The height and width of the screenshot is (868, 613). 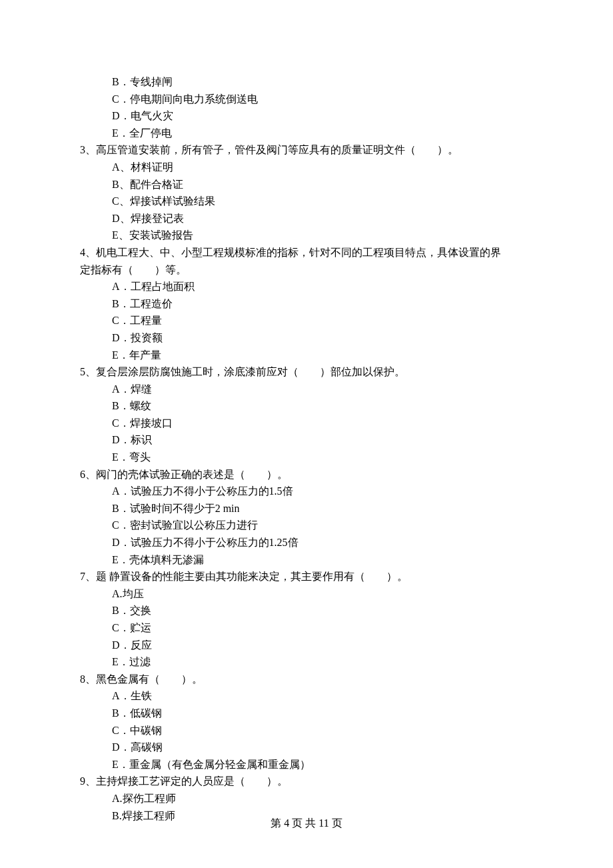 I want to click on question-line: 5、复合层涂层防腐蚀施工时，涂底漆前应对（ ）部位加以保护。, so click(x=306, y=372).